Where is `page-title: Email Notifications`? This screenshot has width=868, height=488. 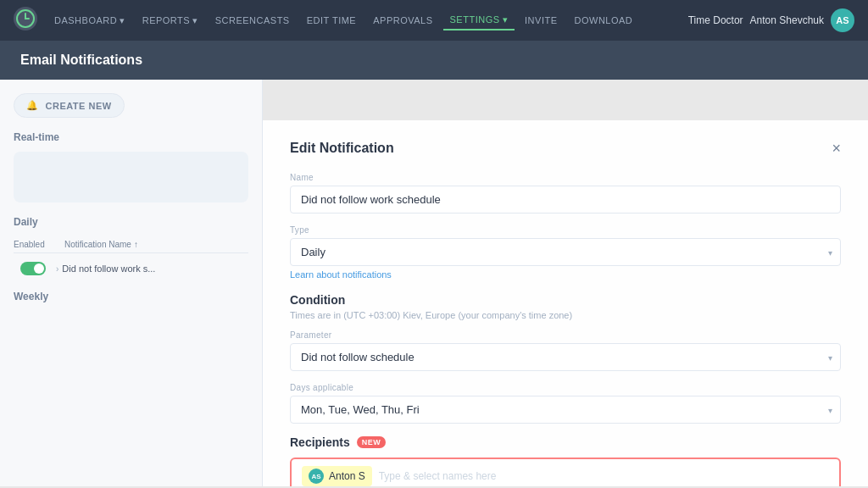 page-title: Email Notifications is located at coordinates (81, 59).